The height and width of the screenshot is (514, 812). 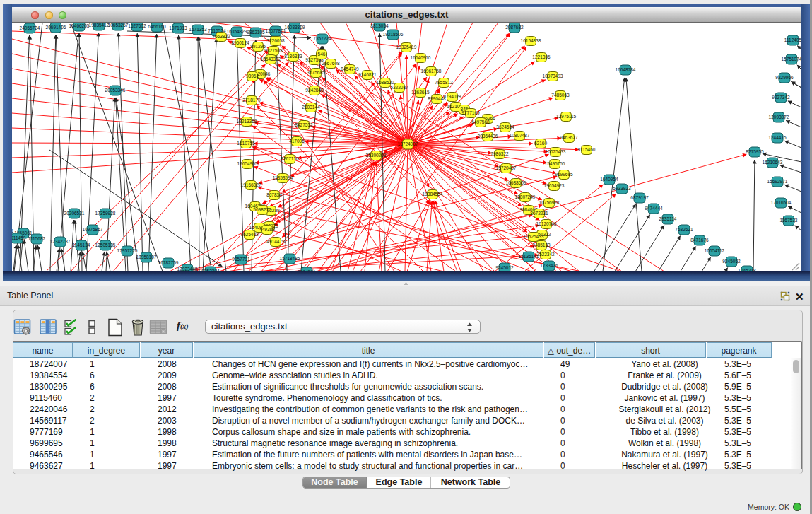 I want to click on svg-text: 7485063, so click(x=560, y=95).